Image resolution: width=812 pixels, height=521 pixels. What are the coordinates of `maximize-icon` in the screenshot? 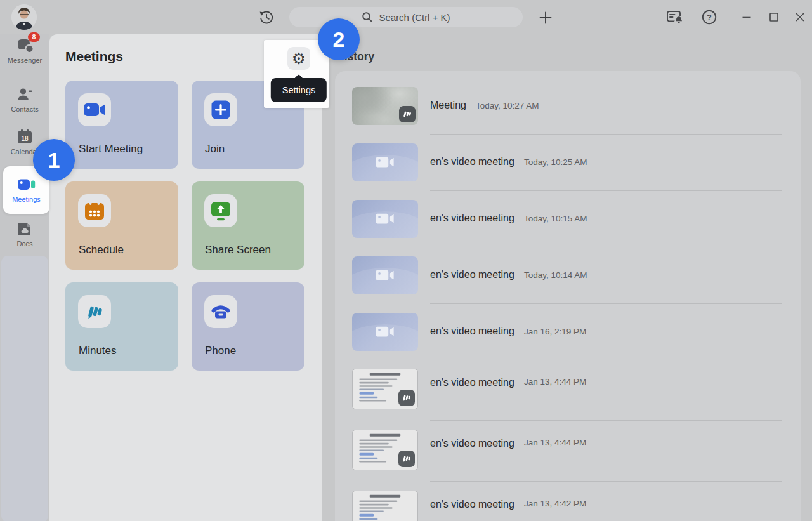 It's located at (774, 17).